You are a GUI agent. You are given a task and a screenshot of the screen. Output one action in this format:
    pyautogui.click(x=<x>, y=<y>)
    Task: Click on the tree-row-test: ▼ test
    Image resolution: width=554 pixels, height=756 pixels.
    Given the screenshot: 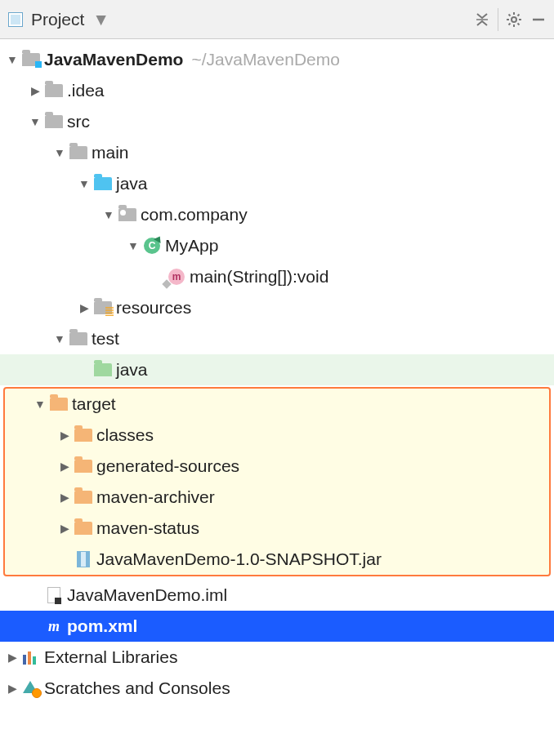 What is the action you would take?
    pyautogui.click(x=277, y=339)
    